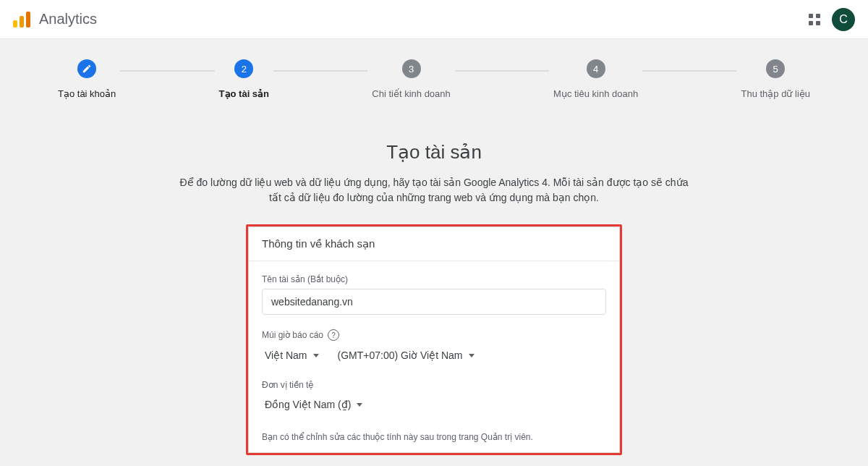 The height and width of the screenshot is (466, 868). What do you see at coordinates (434, 72) in the screenshot?
I see `stepper: Tạo tài khoản 2 Tạo tài sản 3 Chi tiết k…` at bounding box center [434, 72].